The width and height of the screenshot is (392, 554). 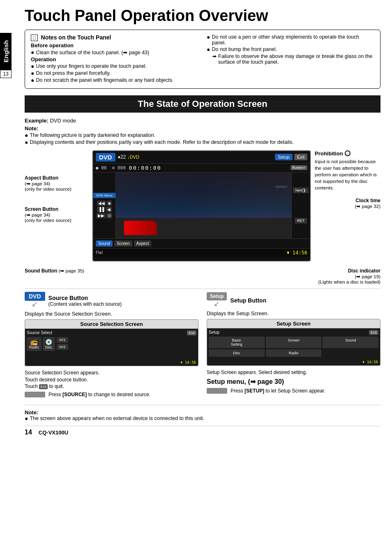 What do you see at coordinates (122, 157) in the screenshot?
I see `track-info: ♦22` at bounding box center [122, 157].